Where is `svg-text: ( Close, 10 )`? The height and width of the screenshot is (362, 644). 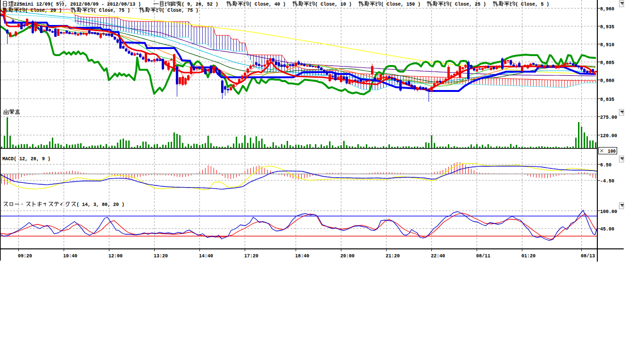
svg-text: ( Close, 10 ) is located at coordinates (333, 4).